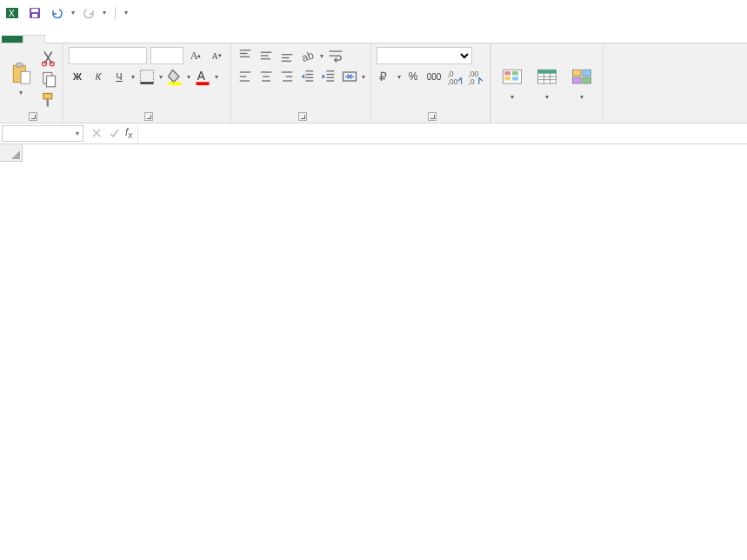 The width and height of the screenshot is (747, 560). What do you see at coordinates (303, 117) in the screenshot?
I see `alignment-launcher` at bounding box center [303, 117].